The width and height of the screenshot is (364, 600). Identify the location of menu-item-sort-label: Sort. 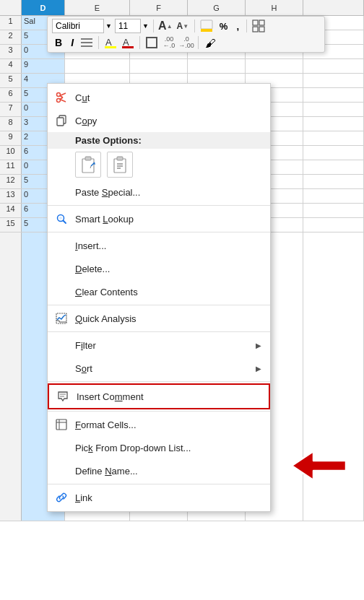
(162, 368).